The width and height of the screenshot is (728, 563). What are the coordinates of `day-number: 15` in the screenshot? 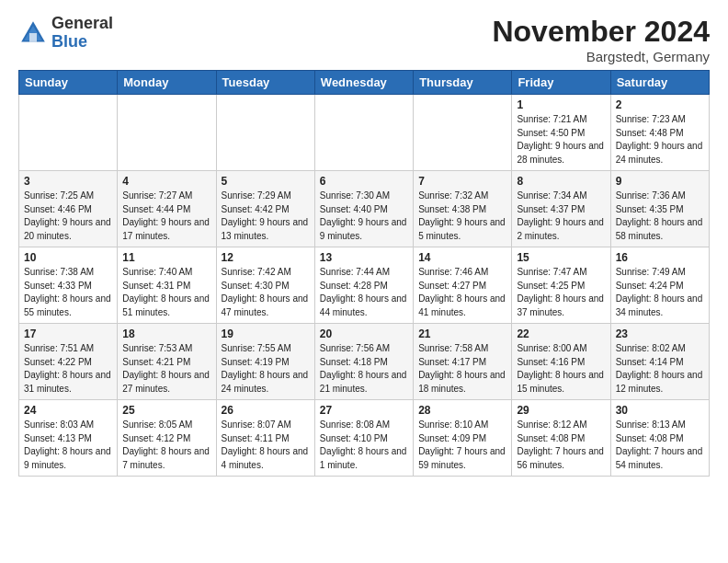 It's located at (561, 258).